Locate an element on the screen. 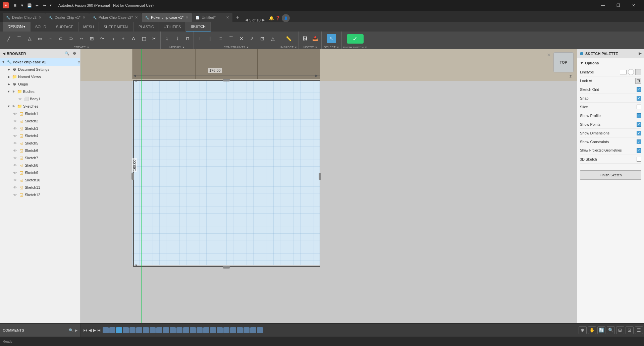 This screenshot has height=346, width=644. timeline-play-start: ⏮ is located at coordinates (85, 330).